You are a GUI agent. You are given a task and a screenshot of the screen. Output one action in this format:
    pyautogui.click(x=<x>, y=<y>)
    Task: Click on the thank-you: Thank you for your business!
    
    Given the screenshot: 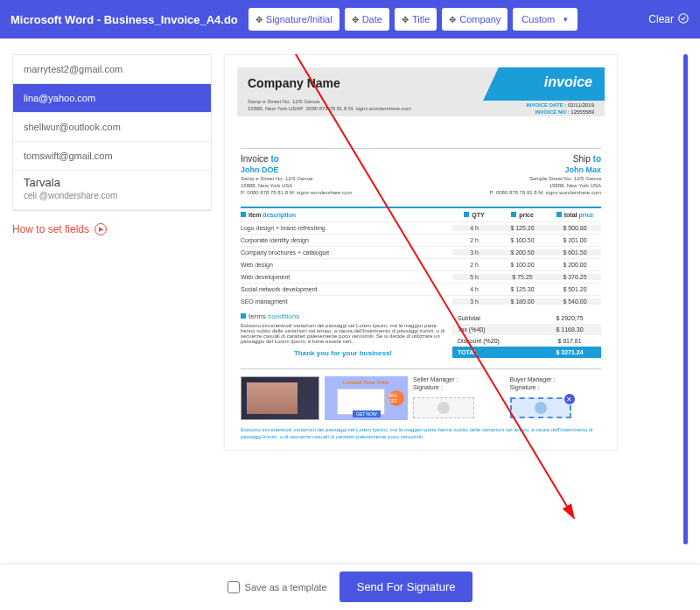 What is the action you would take?
    pyautogui.click(x=343, y=354)
    